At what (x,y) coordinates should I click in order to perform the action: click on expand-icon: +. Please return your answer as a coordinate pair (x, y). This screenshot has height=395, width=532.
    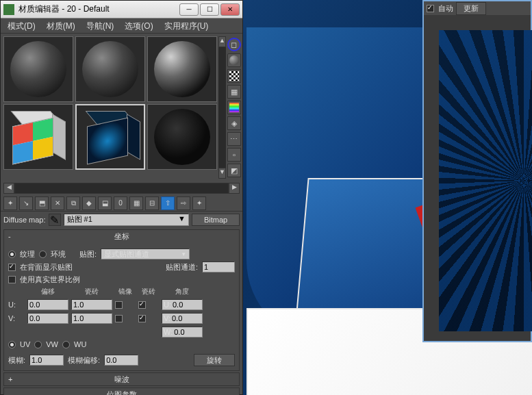
    Looking at the image, I should click on (10, 379).